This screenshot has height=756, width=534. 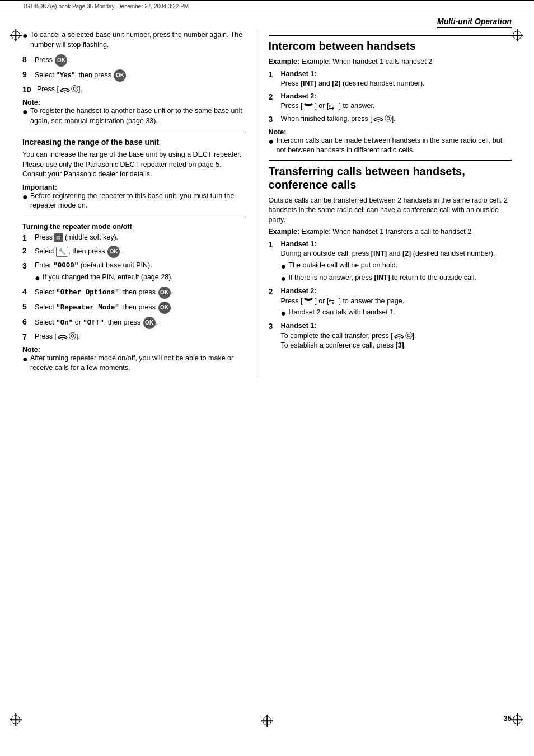 What do you see at coordinates (390, 119) in the screenshot?
I see `intercom-step-3: 3 When finished talking, press [ⓞ].` at bounding box center [390, 119].